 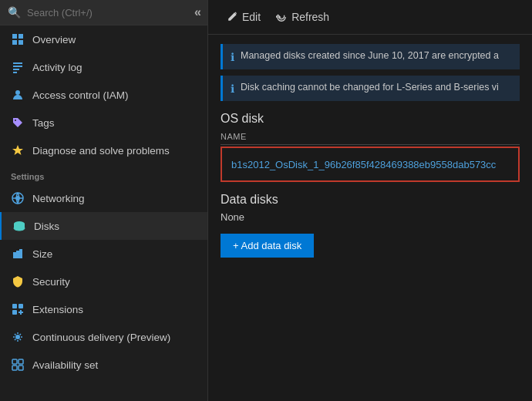 What do you see at coordinates (51, 282) in the screenshot?
I see `sidebar-item-label: Security` at bounding box center [51, 282].